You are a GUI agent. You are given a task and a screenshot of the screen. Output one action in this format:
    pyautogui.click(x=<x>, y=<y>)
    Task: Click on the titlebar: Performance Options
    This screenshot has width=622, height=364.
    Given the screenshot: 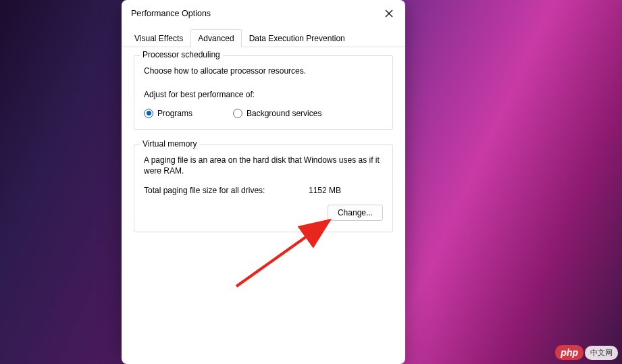 What is the action you would take?
    pyautogui.click(x=263, y=13)
    